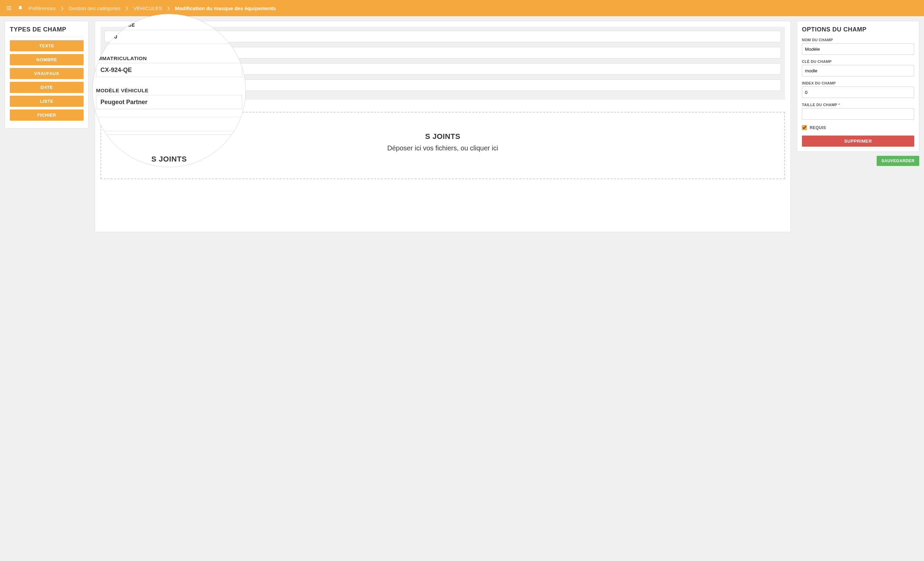 This screenshot has width=924, height=561. Describe the element at coordinates (442, 145) in the screenshot. I see `file-dropzone: S JOINTS Déposer ici vos fichiers, ou cl…` at that location.